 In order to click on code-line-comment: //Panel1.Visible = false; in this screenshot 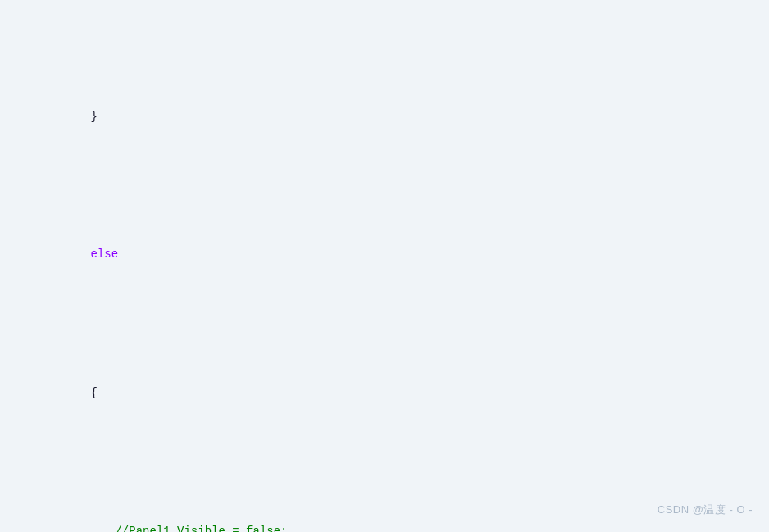, I will do `click(389, 516)`.